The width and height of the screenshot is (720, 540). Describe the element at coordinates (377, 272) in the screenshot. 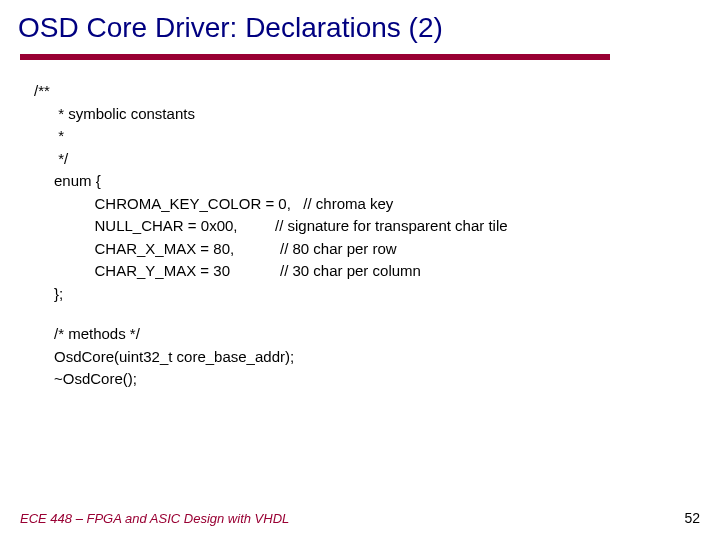

I see `code-line: CHAR_Y_MAX = 30 // 30 char per column` at that location.